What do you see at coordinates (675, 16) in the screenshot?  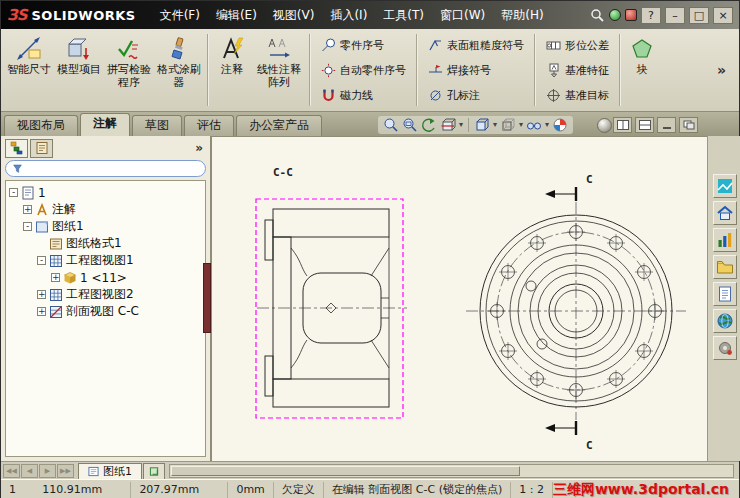 I see `minimize-button: –` at bounding box center [675, 16].